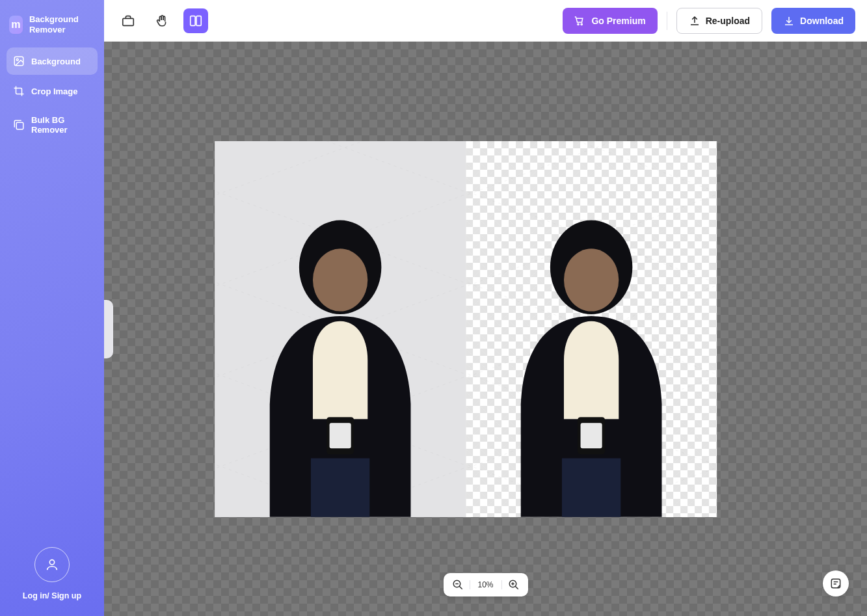 The height and width of the screenshot is (616, 867). Describe the element at coordinates (52, 91) in the screenshot. I see `sidebar-item-crop: Crop Image` at that location.